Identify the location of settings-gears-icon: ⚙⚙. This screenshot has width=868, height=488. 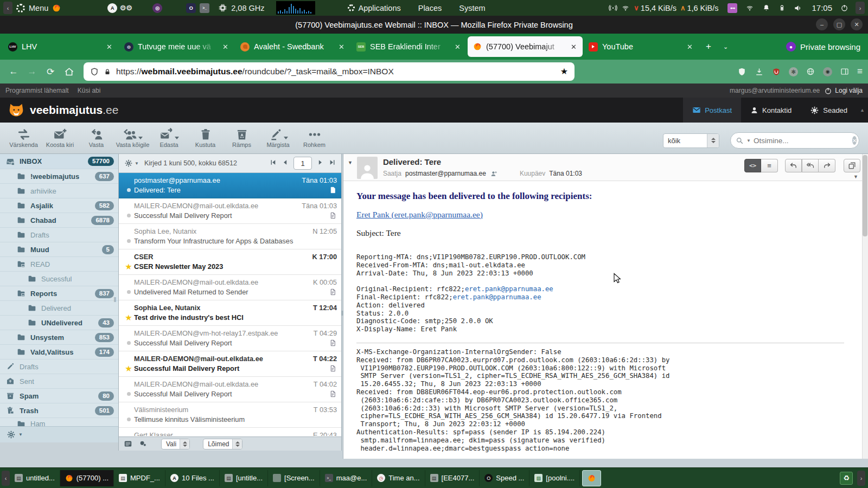
(126, 8).